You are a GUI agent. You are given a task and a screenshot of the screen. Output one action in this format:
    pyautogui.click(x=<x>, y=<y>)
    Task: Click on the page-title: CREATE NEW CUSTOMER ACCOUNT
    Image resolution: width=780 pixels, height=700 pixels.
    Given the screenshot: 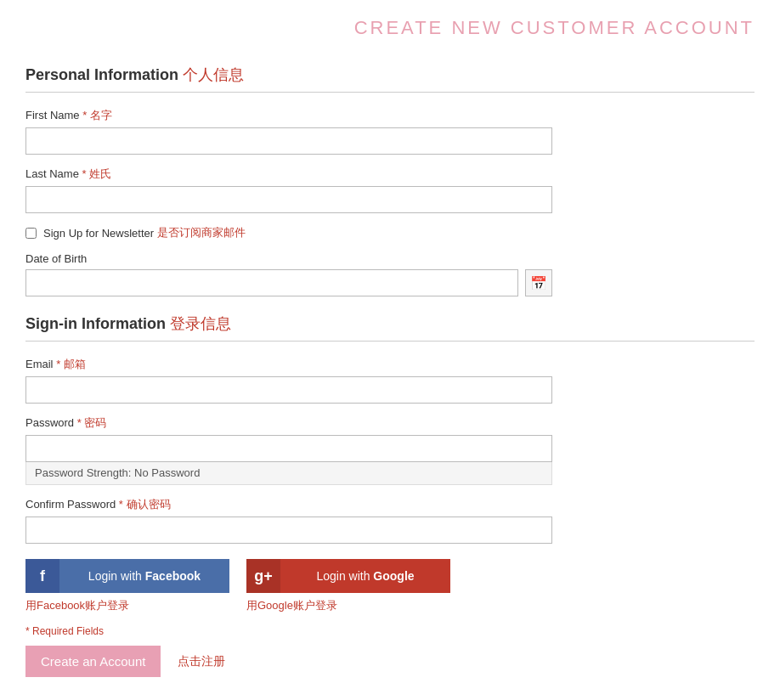 What is the action you would take?
    pyautogui.click(x=390, y=28)
    